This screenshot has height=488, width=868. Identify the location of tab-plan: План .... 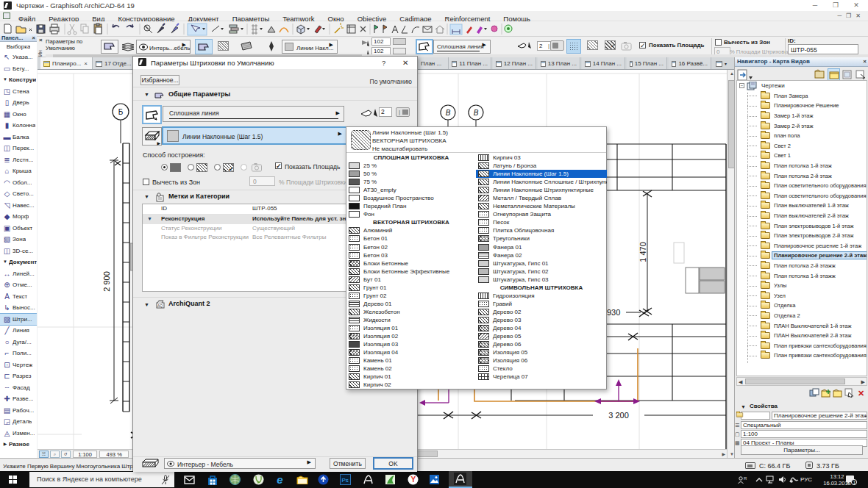
(433, 63).